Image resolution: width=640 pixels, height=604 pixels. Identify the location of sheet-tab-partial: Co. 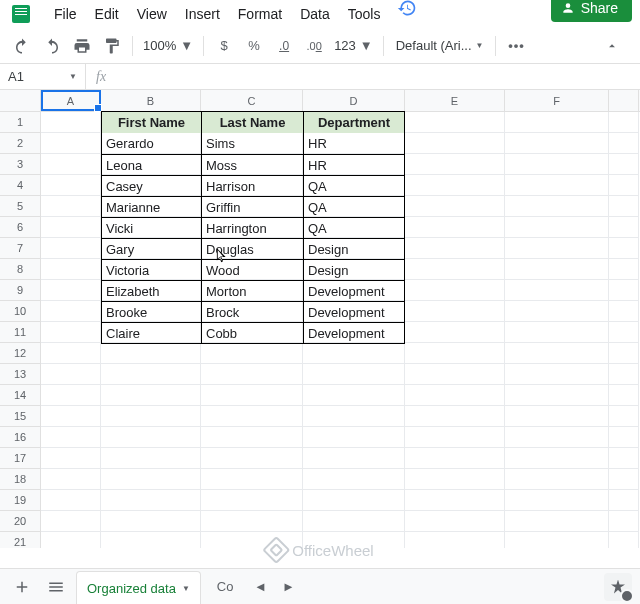
(226, 586).